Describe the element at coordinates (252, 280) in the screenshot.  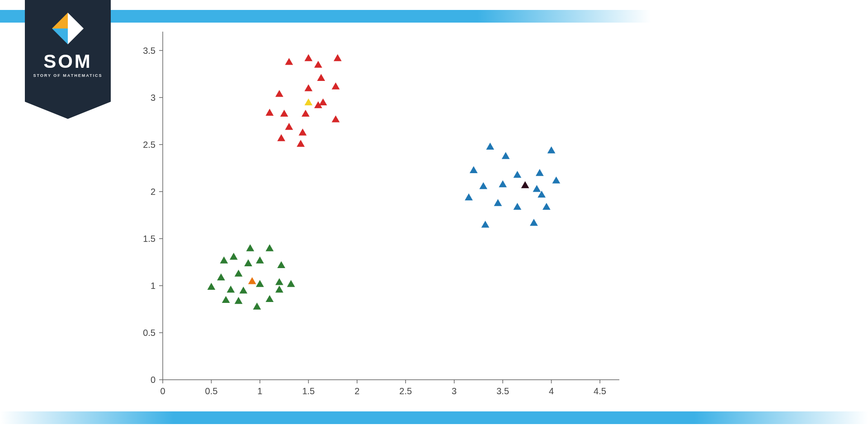
I see `cluster-green-centroid-point` at that location.